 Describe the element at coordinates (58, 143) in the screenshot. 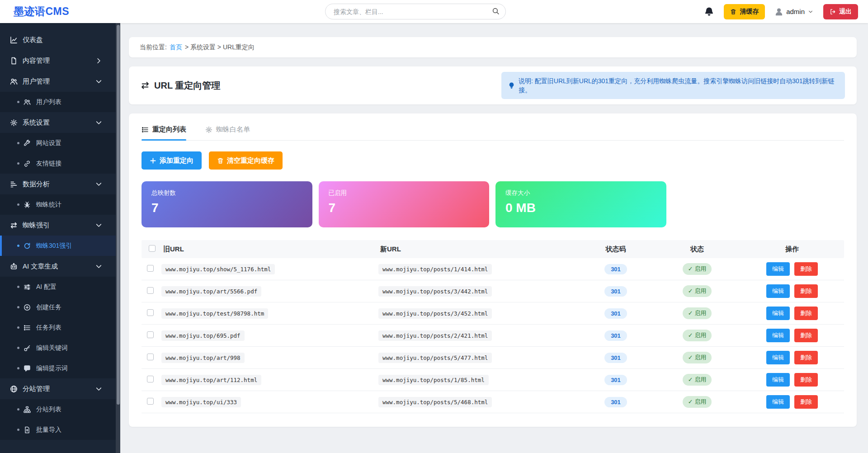

I see `sidebar-item-sub: 网站设置` at that location.